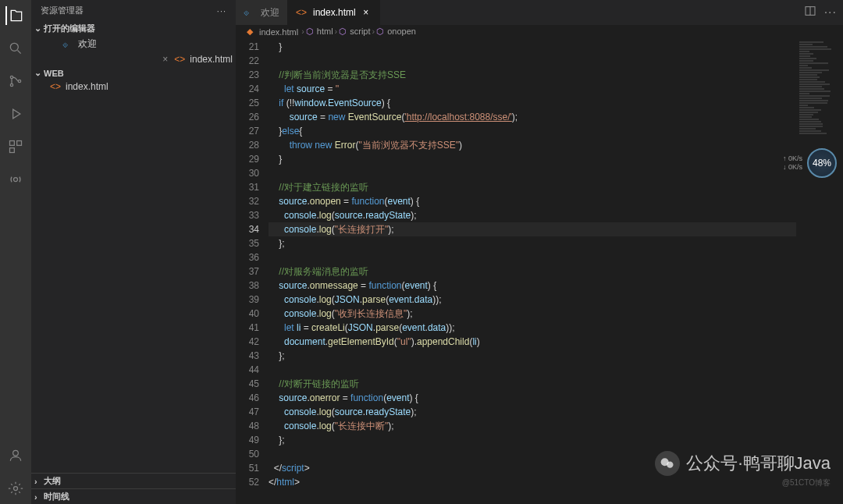 Image resolution: width=843 pixels, height=504 pixels. What do you see at coordinates (16, 252) in the screenshot?
I see `activity-bar` at bounding box center [16, 252].